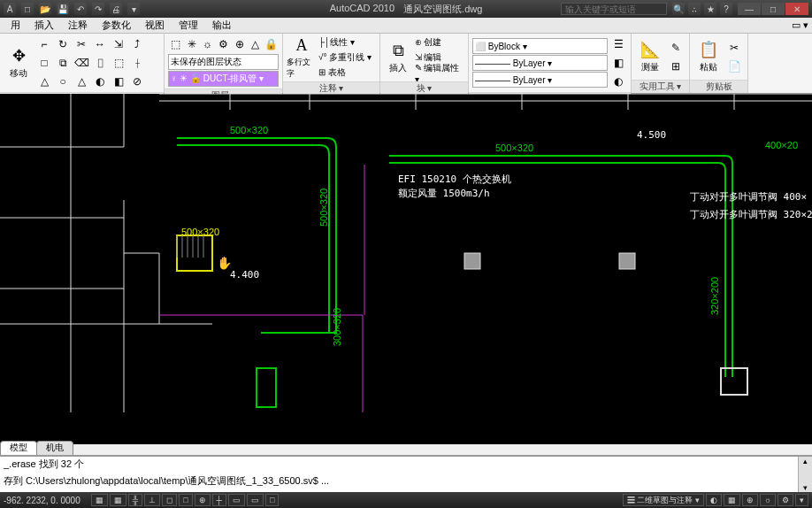  Describe the element at coordinates (63, 44) in the screenshot. I see `modify-tool: ↻` at that location.